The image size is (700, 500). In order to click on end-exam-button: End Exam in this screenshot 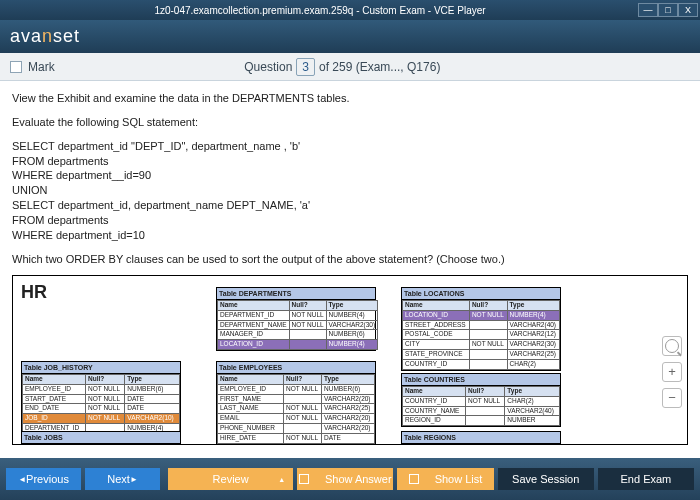, I will do `click(646, 479)`.